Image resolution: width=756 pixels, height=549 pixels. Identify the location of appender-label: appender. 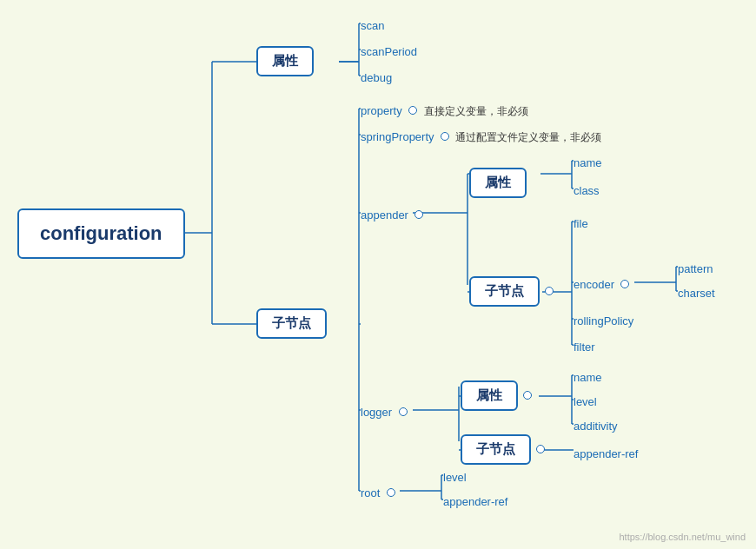
(384, 215).